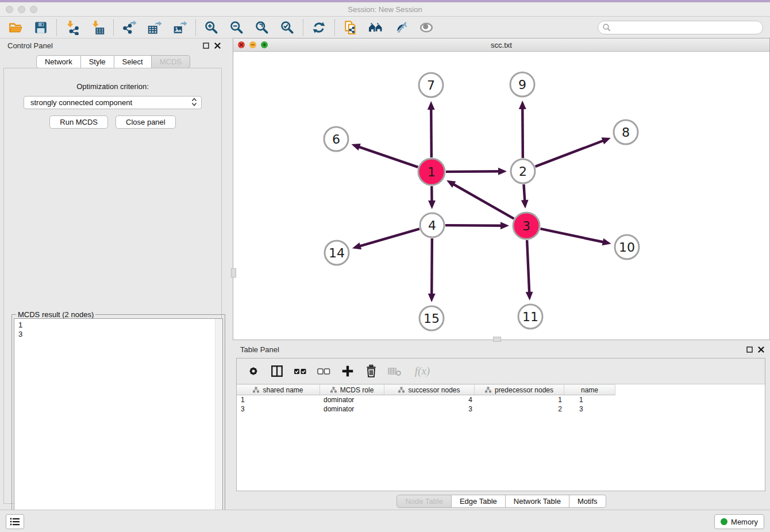 This screenshot has height=532, width=770. What do you see at coordinates (206, 46) in the screenshot?
I see `float-panel-icon` at bounding box center [206, 46].